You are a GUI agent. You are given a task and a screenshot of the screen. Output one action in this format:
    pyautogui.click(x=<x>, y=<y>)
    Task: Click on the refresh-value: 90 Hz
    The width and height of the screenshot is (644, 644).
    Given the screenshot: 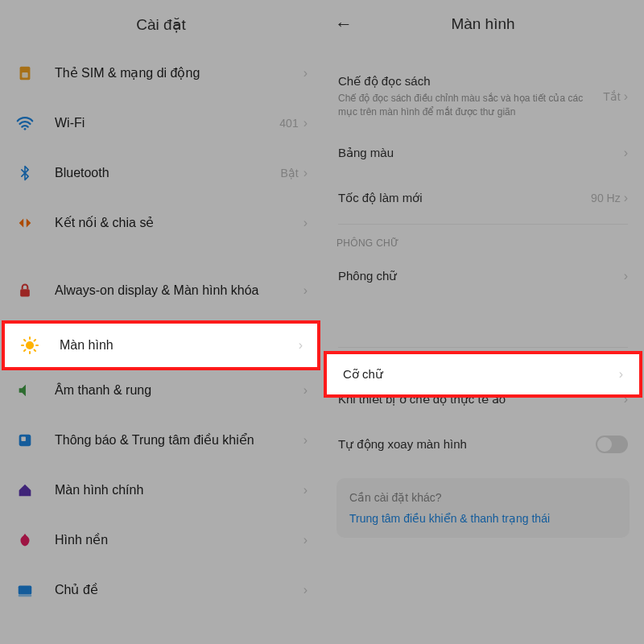 What is the action you would take?
    pyautogui.click(x=605, y=198)
    